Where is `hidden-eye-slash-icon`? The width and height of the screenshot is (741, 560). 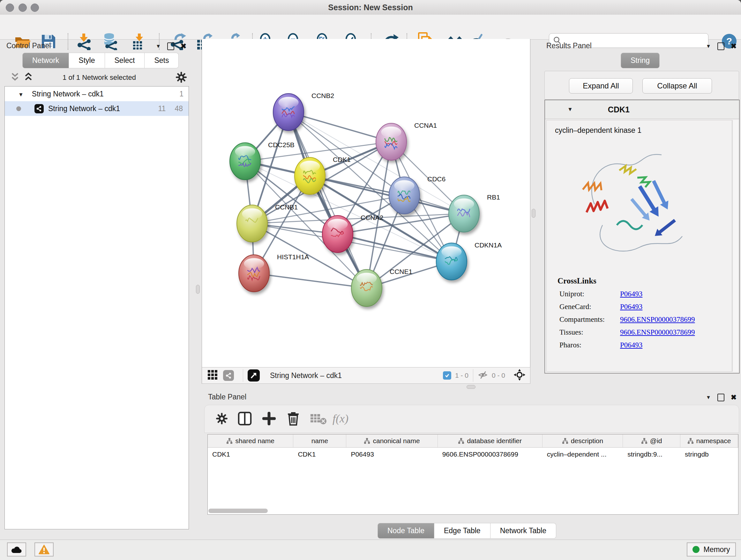
hidden-eye-slash-icon is located at coordinates (483, 375).